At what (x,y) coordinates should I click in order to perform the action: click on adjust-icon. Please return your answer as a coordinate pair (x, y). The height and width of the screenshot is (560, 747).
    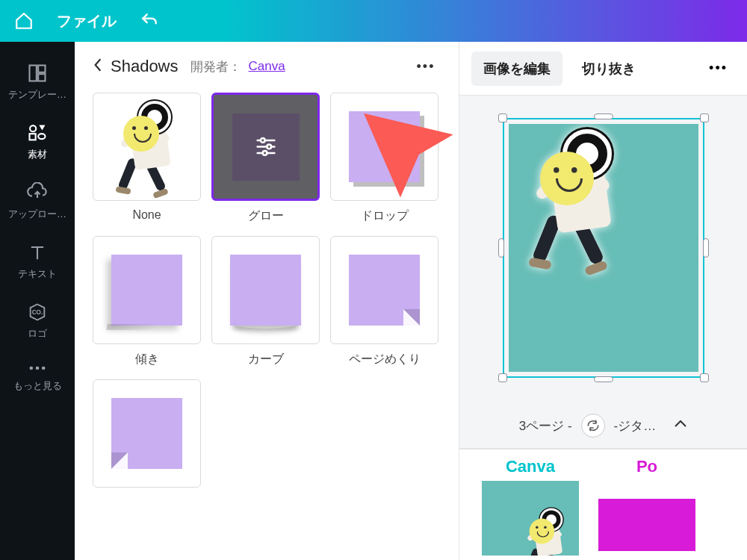
    Looking at the image, I should click on (266, 147).